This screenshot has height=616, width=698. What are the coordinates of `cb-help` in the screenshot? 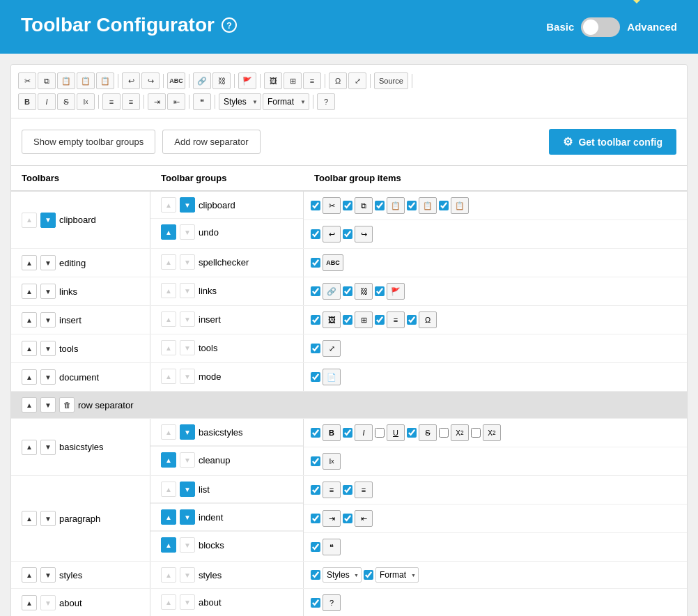 It's located at (316, 603).